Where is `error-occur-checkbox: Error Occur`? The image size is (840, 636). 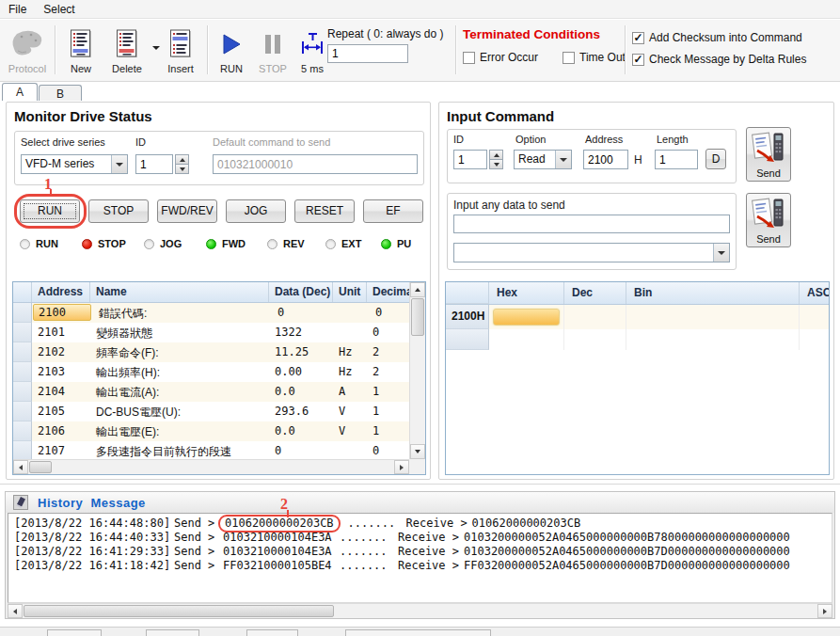 error-occur-checkbox: Error Occur is located at coordinates (500, 57).